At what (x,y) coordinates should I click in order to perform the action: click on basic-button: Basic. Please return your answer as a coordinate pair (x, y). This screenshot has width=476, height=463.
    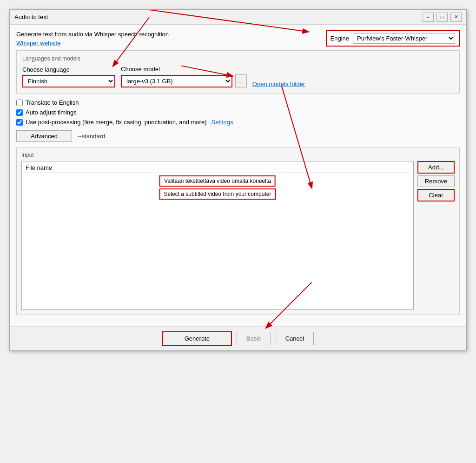
    Looking at the image, I should click on (254, 339).